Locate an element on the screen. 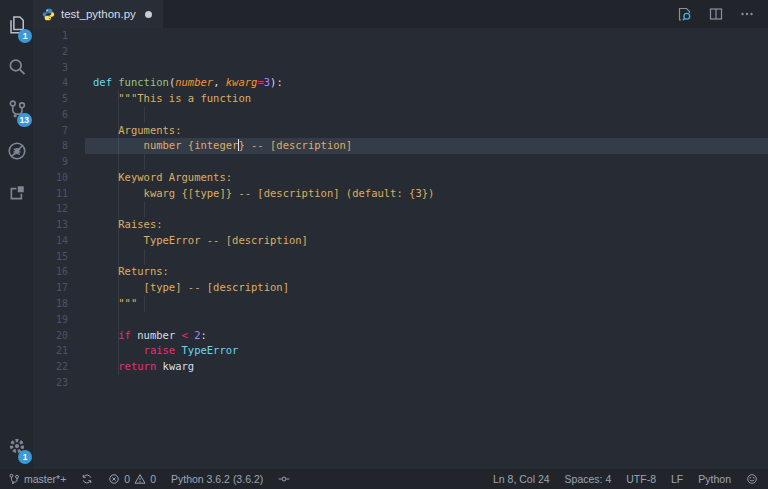 This screenshot has height=489, width=768. code-line: 7 Arguments: is located at coordinates (400, 131).